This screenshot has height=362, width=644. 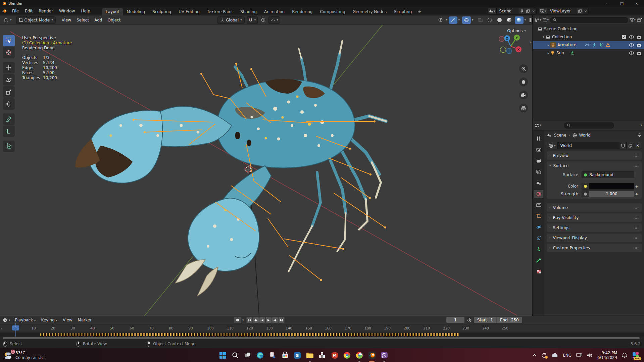 I want to click on edge-icon, so click(x=260, y=355).